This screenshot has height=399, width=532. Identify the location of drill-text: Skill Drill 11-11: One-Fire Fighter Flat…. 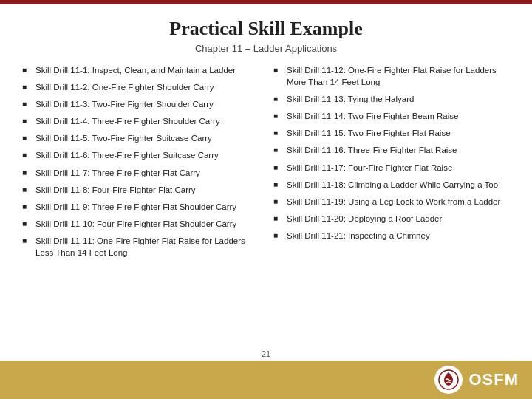
(147, 247).